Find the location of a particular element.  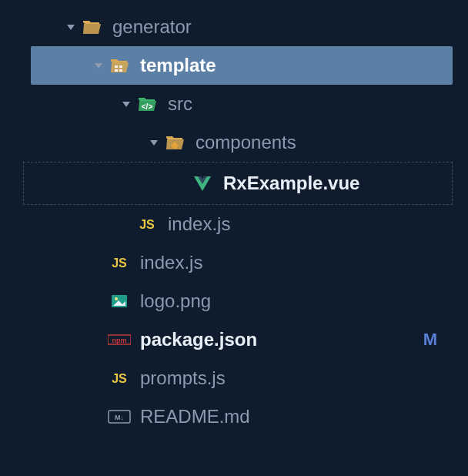

vcs-status-badge: M is located at coordinates (430, 340).